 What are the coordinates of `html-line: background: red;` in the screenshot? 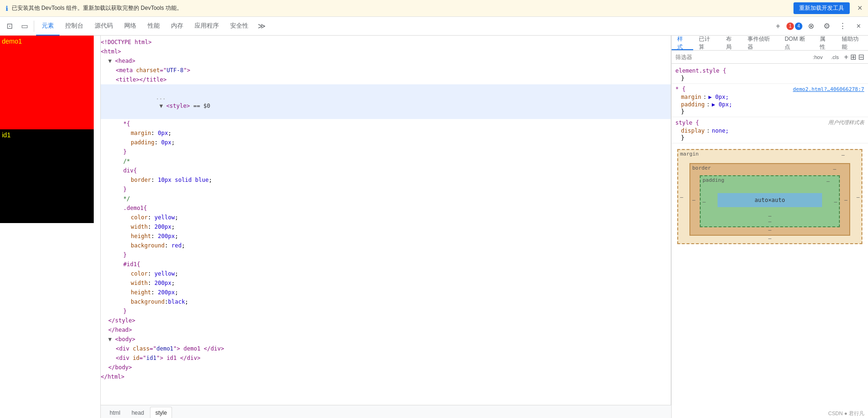 It's located at (386, 246).